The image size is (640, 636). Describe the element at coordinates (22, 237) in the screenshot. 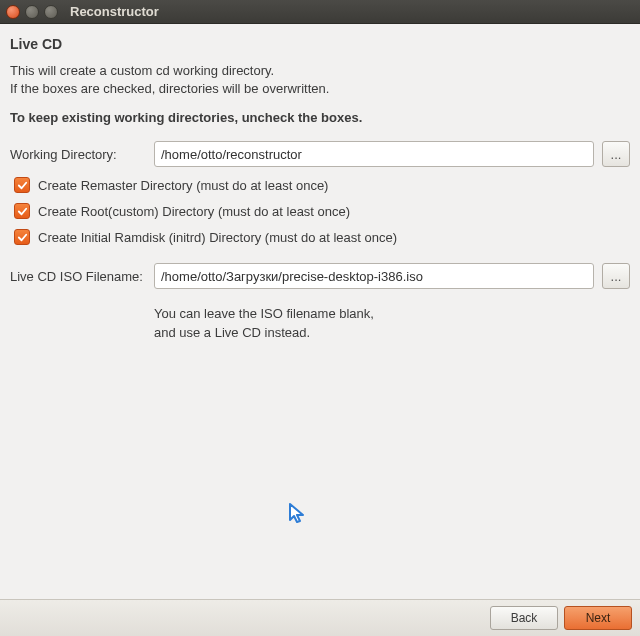

I see `checkbox-initrd` at that location.